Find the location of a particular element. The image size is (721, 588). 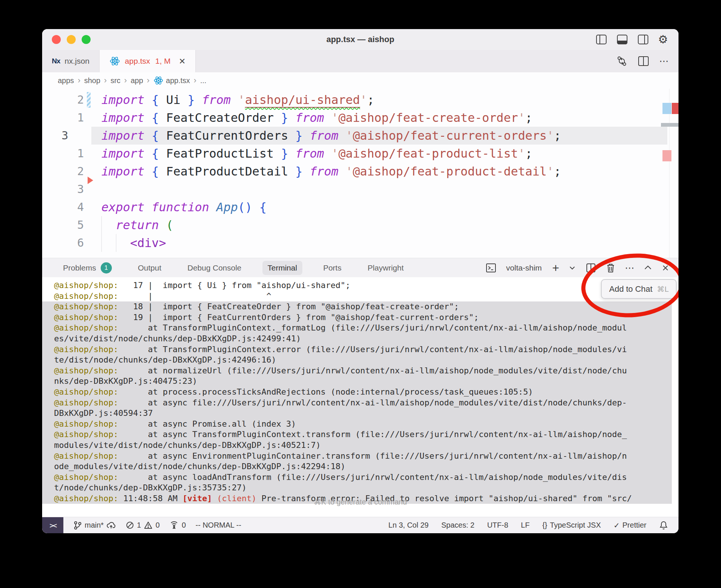

toggle-secondary-sidebar-icon is located at coordinates (643, 39).